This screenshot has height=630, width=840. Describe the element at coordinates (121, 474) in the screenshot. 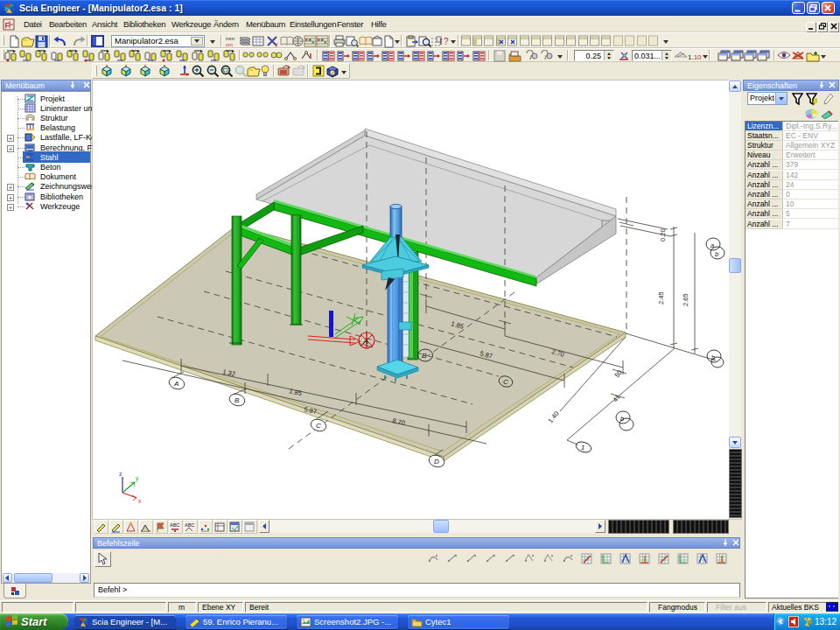

I see `svg-text: z` at that location.